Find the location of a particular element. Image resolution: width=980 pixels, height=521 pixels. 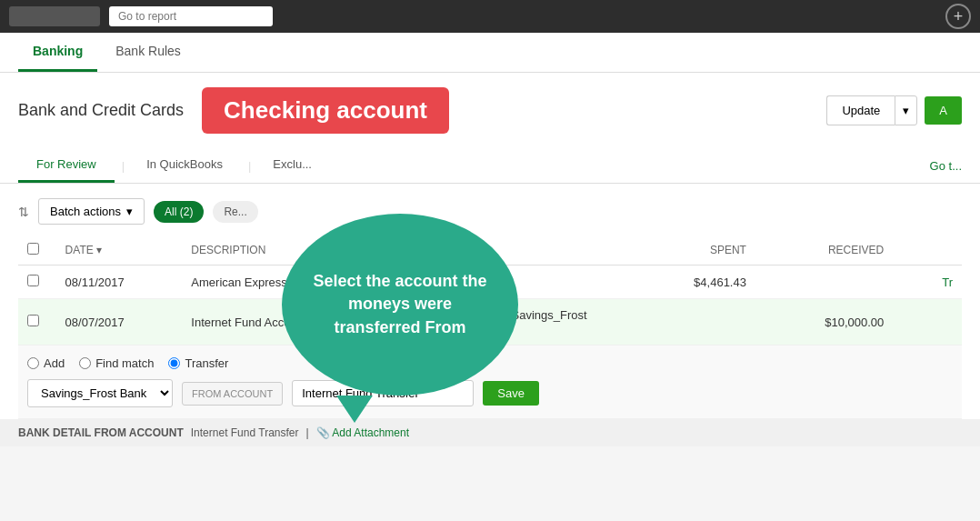

sub-tab-excluded: Exclu... is located at coordinates (293, 165).